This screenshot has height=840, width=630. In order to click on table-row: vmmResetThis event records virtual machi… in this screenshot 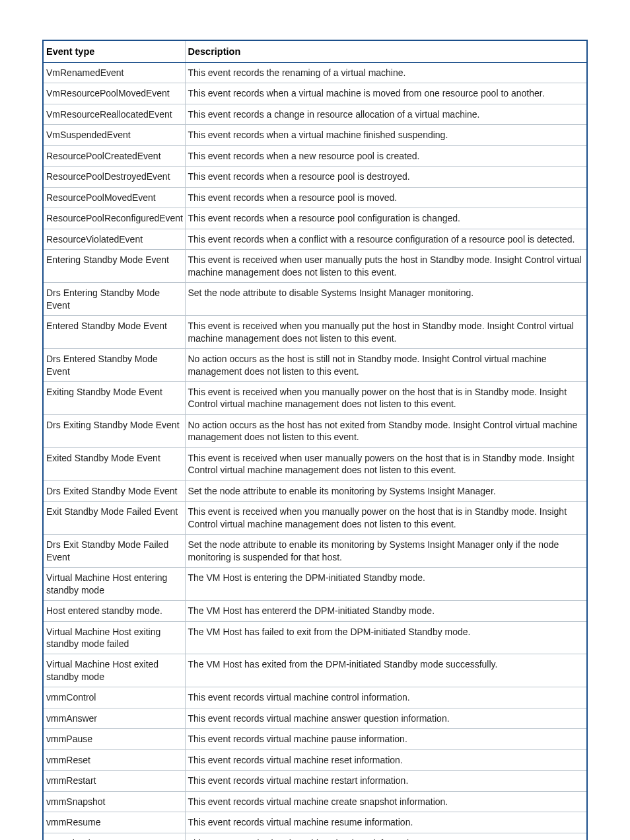, I will do `click(315, 760)`.